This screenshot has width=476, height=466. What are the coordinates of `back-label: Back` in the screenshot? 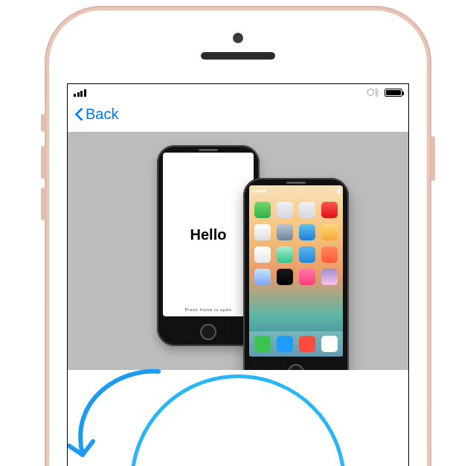 It's located at (102, 115).